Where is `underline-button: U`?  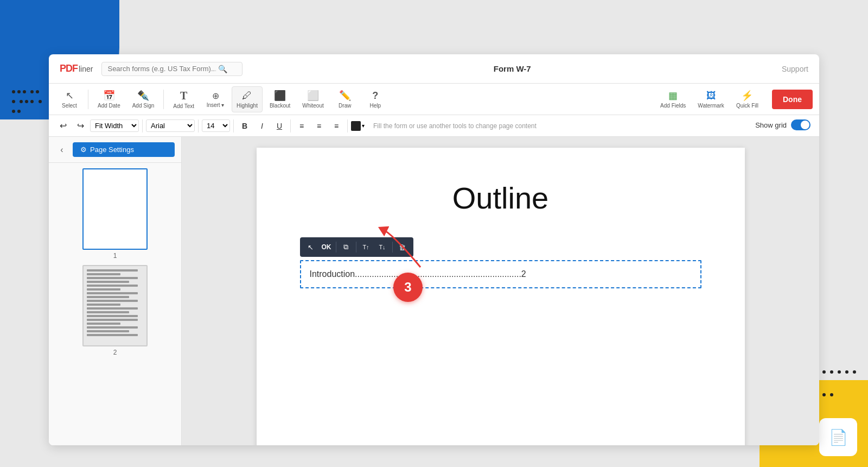
underline-button: U is located at coordinates (279, 126).